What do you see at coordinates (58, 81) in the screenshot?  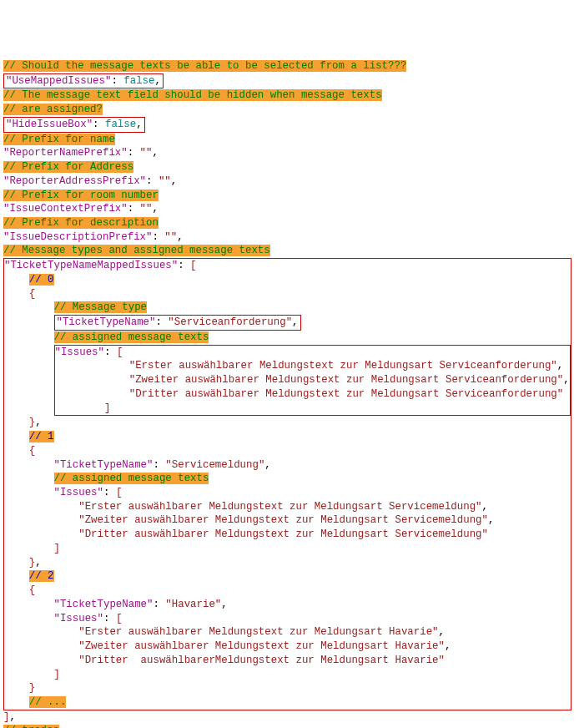 I see `json-key: "UseMappedIssues"` at bounding box center [58, 81].